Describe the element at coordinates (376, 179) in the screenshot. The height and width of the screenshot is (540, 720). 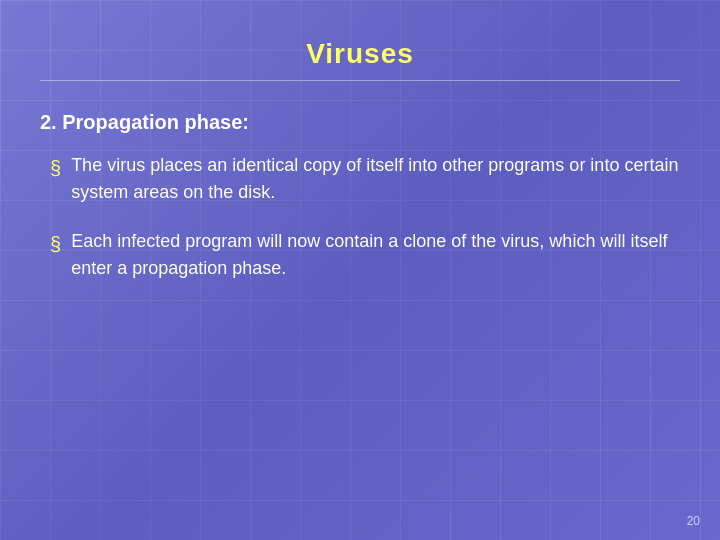
I see `bullet-text-1: The virus places an identical copy of it…` at that location.